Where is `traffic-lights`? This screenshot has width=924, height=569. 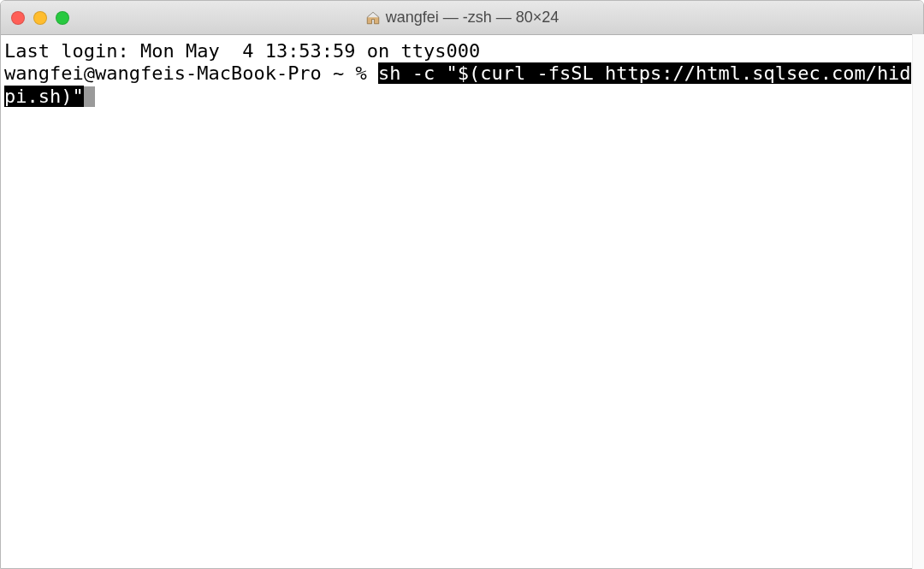 traffic-lights is located at coordinates (40, 18).